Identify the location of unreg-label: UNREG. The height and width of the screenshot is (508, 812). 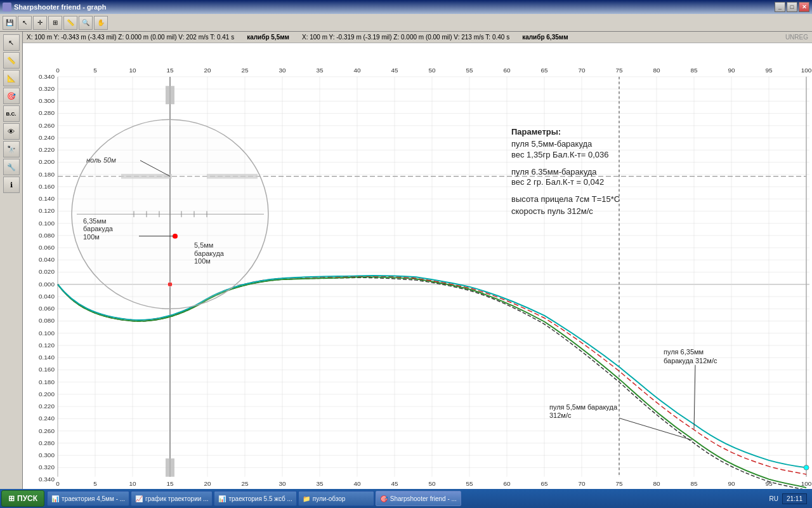
(797, 37).